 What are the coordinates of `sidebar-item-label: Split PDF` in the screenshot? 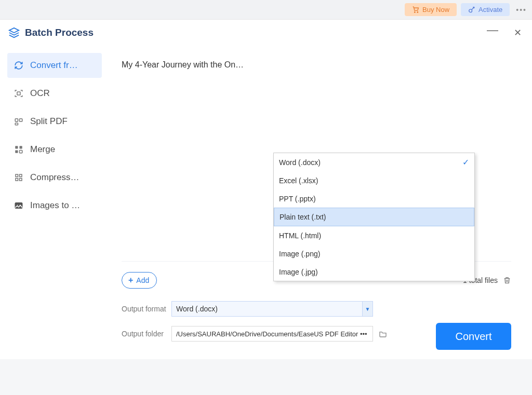 It's located at (49, 121).